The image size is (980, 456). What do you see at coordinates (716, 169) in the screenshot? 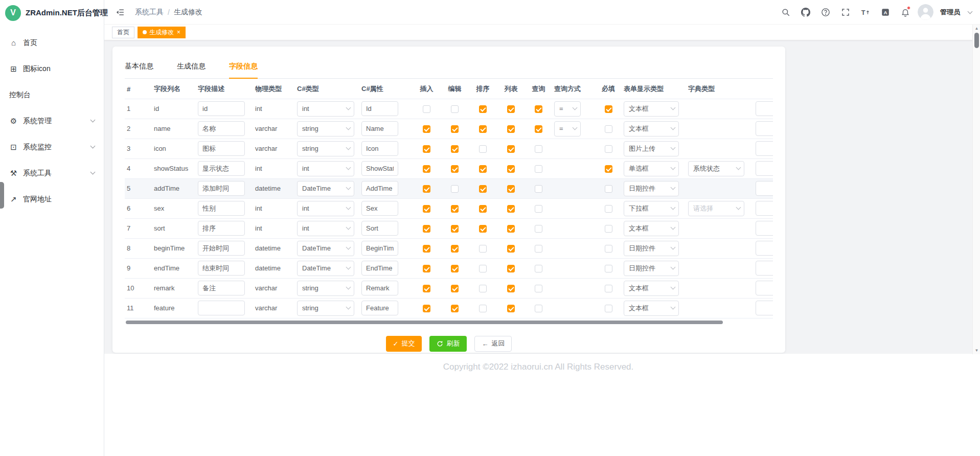
I see `dict-type-select: 系统状态` at bounding box center [716, 169].